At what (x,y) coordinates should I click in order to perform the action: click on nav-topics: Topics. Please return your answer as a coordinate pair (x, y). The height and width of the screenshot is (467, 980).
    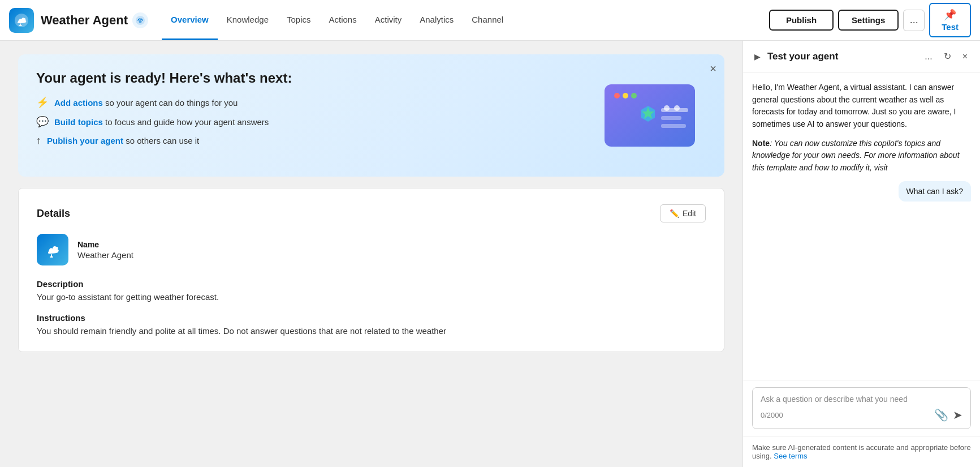
    Looking at the image, I should click on (299, 20).